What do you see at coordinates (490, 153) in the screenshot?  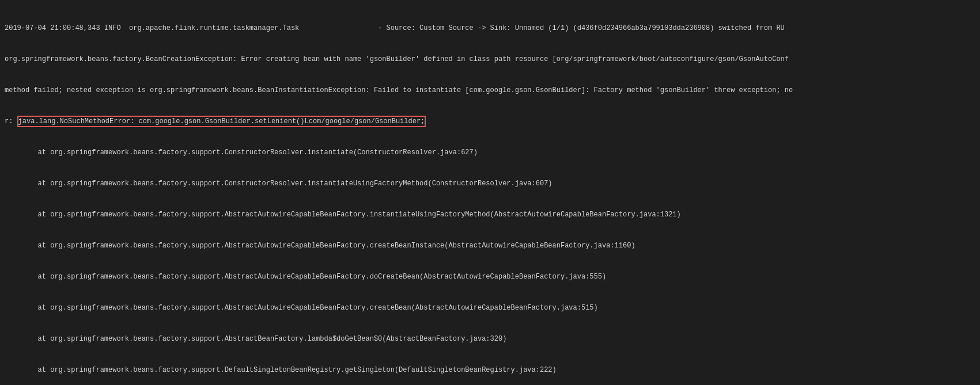 I see `log-line-5: at org.springframework.beans.factory.sup…` at bounding box center [490, 153].